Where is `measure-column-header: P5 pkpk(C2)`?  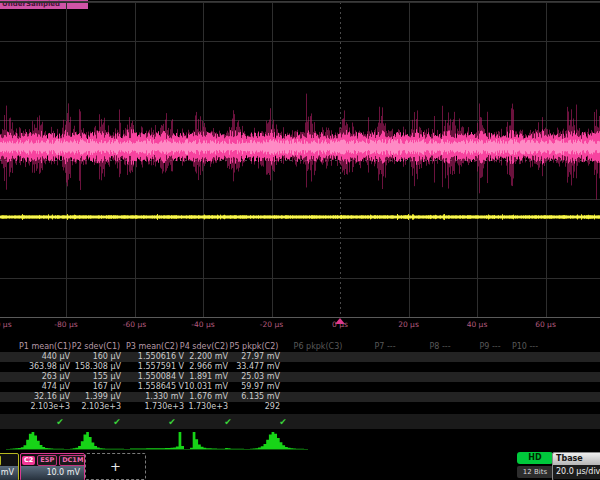
measure-column-header: P5 pkpk(C2) is located at coordinates (254, 346).